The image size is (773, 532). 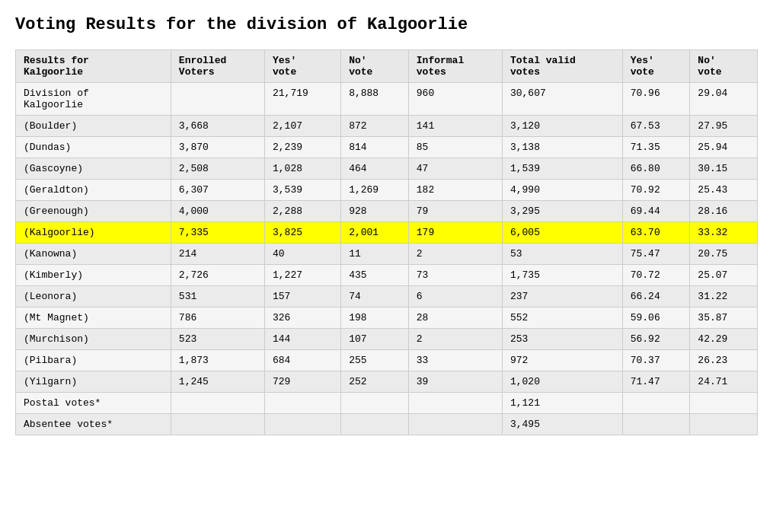 I want to click on table-cell-yes_pct: 71.35, so click(x=656, y=148).